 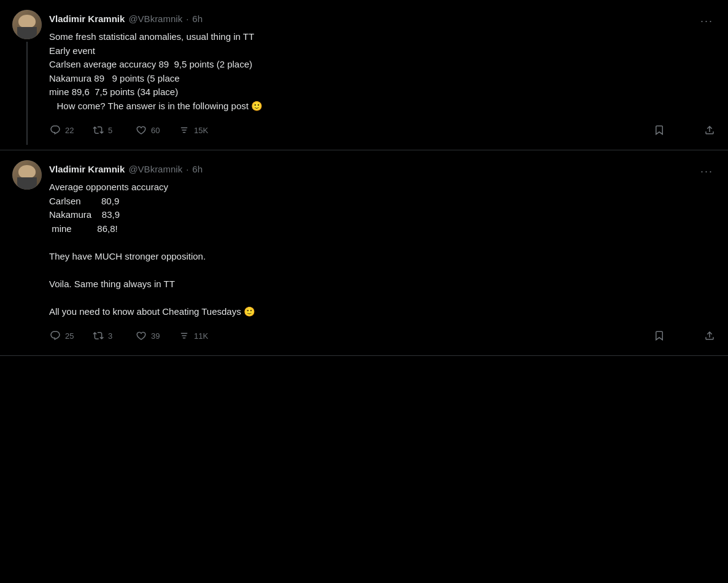 What do you see at coordinates (157, 130) in the screenshot?
I see `like-button: 60` at bounding box center [157, 130].